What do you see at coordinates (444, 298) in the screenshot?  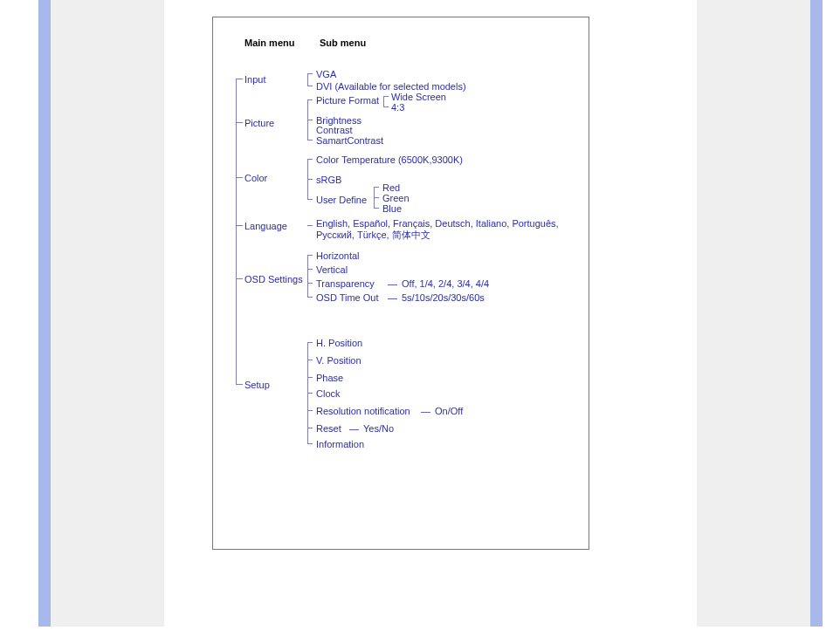 I see `osd-timeout-values: 5s/10s/20s/30s/60s` at bounding box center [444, 298].